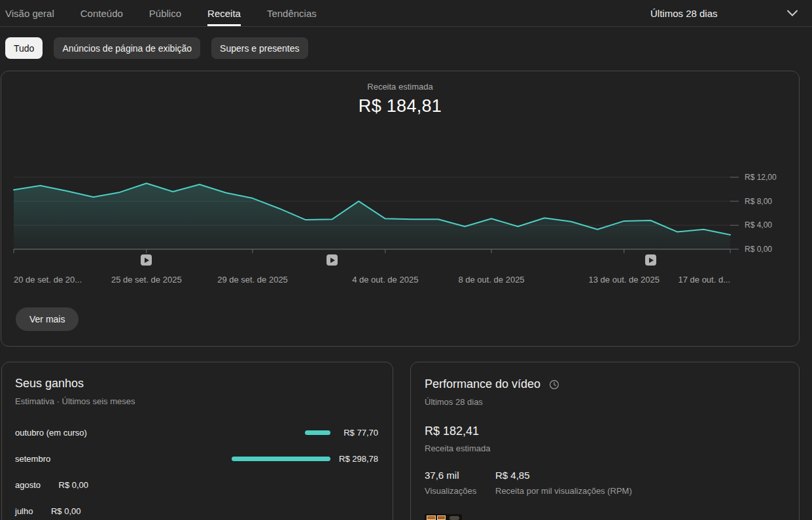 This screenshot has height=520, width=812. I want to click on x-axis-label: 29 de set. de 2025, so click(253, 280).